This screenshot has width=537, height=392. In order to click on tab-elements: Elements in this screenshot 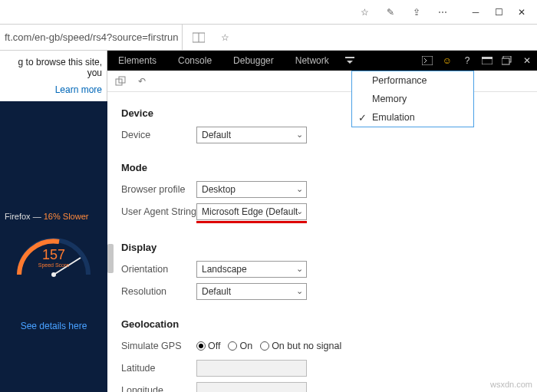, I will do `click(137, 61)`.